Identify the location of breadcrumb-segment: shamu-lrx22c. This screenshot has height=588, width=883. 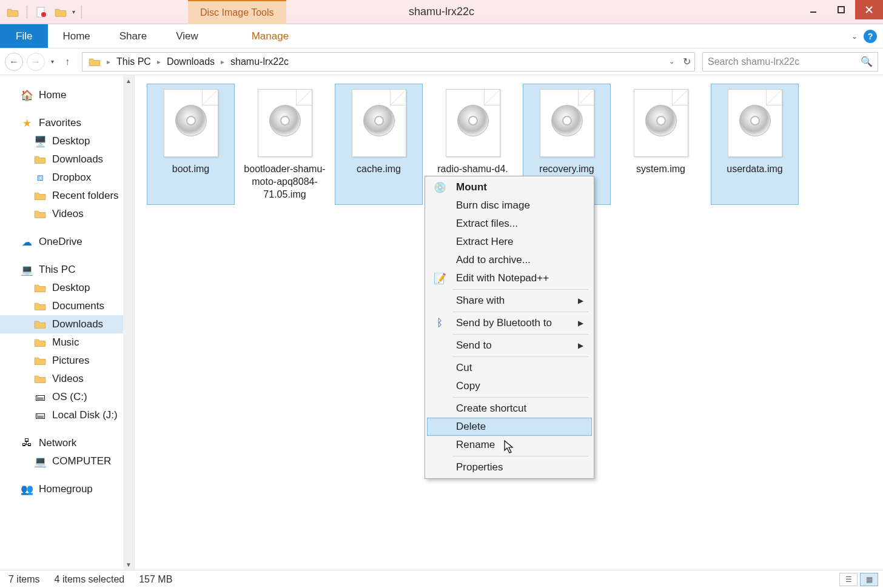
(260, 62).